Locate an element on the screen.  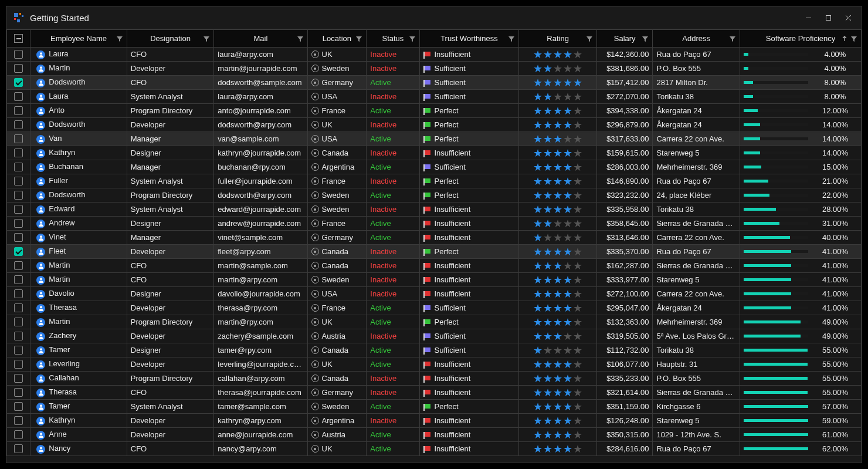
header-designation: Designation is located at coordinates (170, 39).